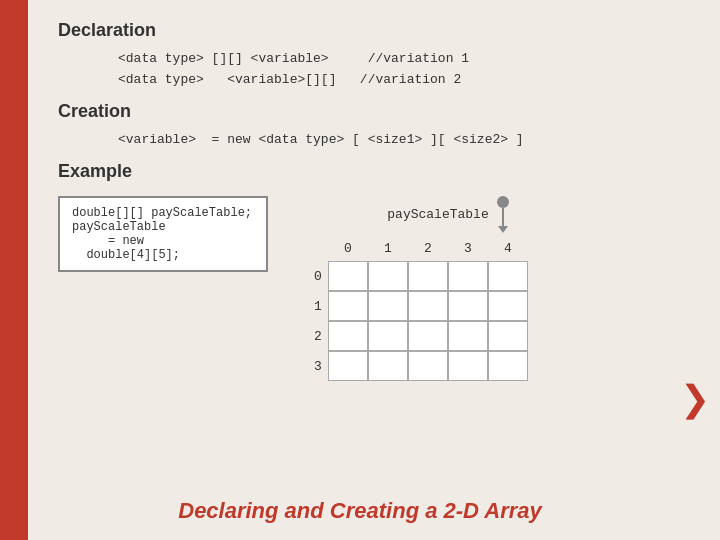 The height and width of the screenshot is (540, 720). I want to click on col-header: 4, so click(508, 248).